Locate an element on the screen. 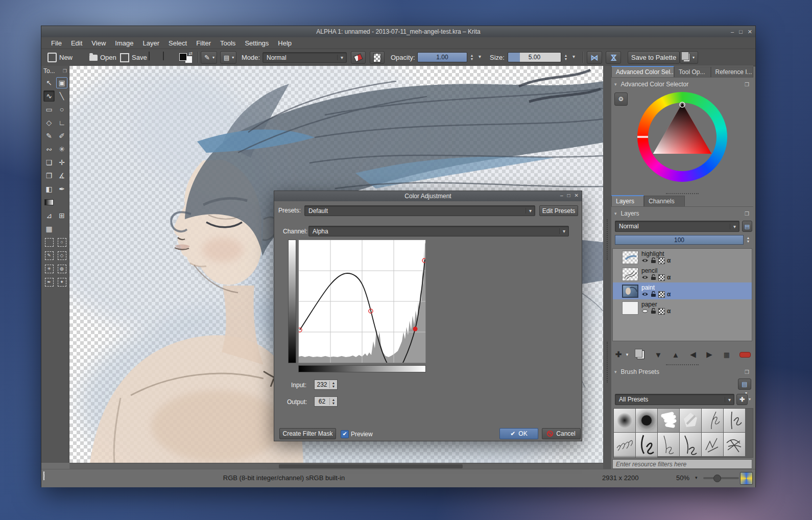  duplicate-layer-button is located at coordinates (640, 354).